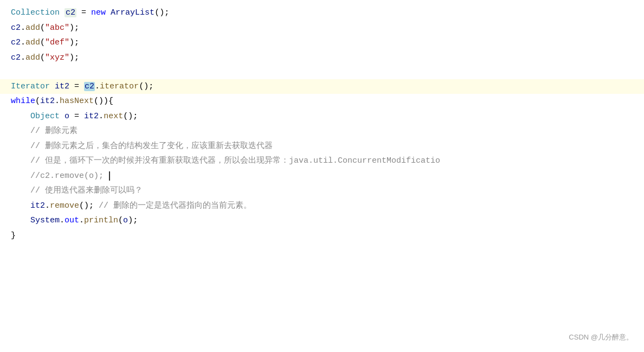 The width and height of the screenshot is (644, 352). What do you see at coordinates (322, 87) in the screenshot?
I see `code-line-5-highlighted: Iterator it2 = c2.iterator();` at bounding box center [322, 87].